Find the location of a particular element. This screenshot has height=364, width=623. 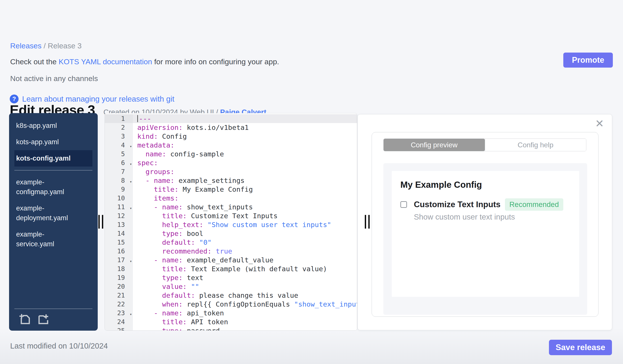

sidebar-footer-divider is located at coordinates (53, 309).